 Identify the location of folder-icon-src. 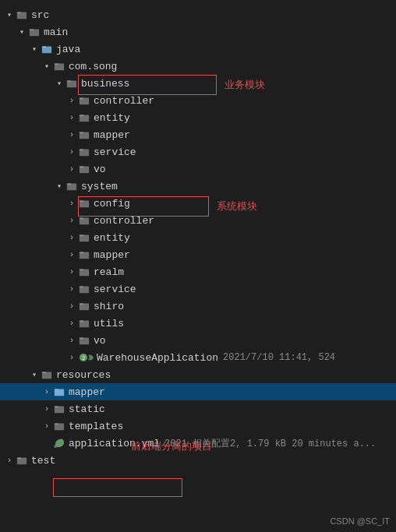
(22, 15).